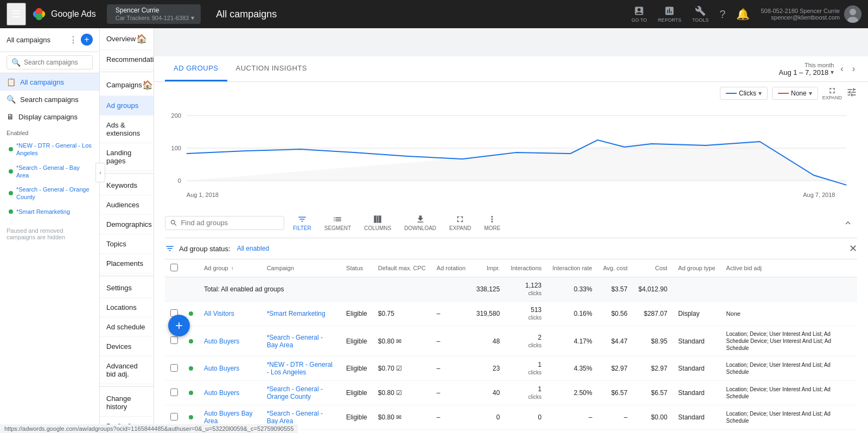 This screenshot has height=433, width=868. I want to click on sidebar-collapse-button: ‹, so click(100, 173).